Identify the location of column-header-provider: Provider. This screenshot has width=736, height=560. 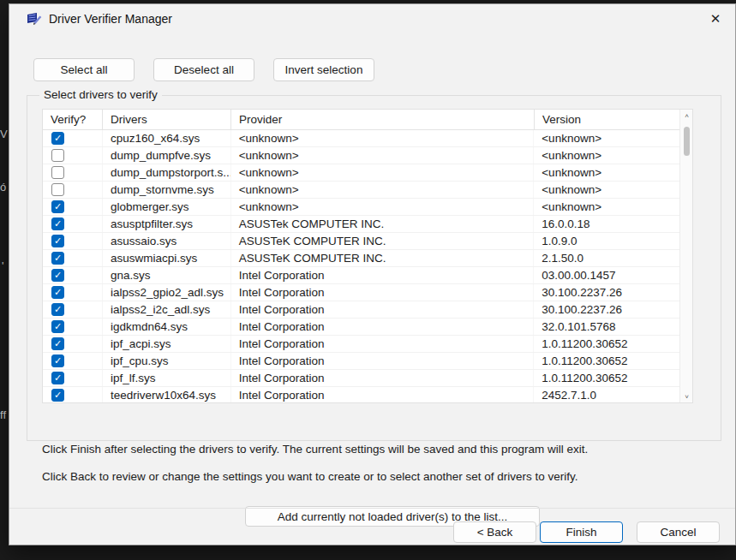
(383, 120).